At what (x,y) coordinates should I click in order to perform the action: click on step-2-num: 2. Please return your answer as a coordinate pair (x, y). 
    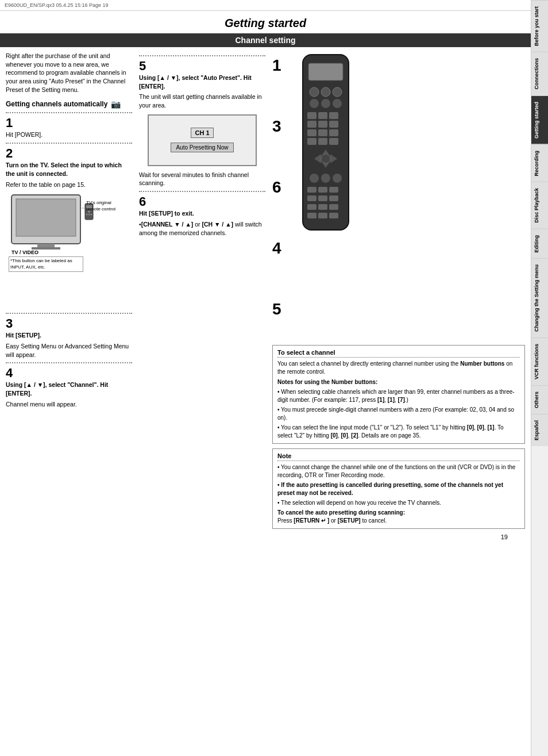
    Looking at the image, I should click on (69, 153).